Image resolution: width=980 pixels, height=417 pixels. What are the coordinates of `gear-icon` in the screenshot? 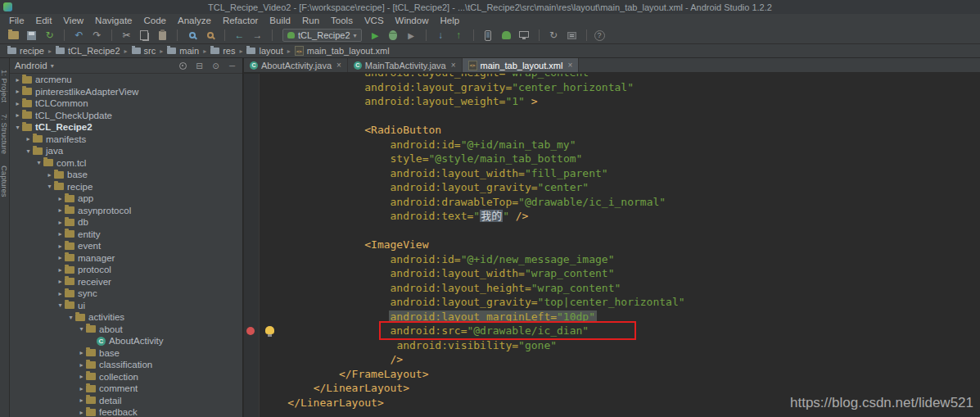 It's located at (183, 66).